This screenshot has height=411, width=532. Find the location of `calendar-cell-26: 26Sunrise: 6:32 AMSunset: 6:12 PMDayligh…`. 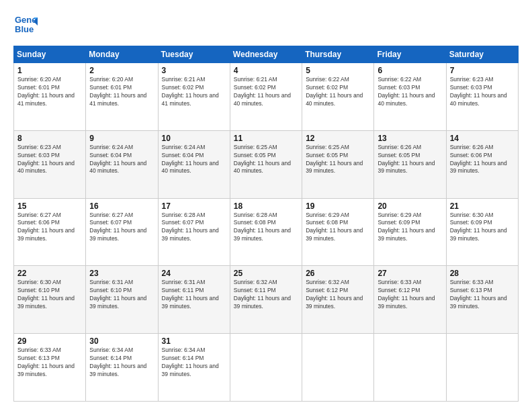

calendar-cell-26: 26Sunrise: 6:32 AMSunset: 6:12 PMDayligh… is located at coordinates (339, 300).